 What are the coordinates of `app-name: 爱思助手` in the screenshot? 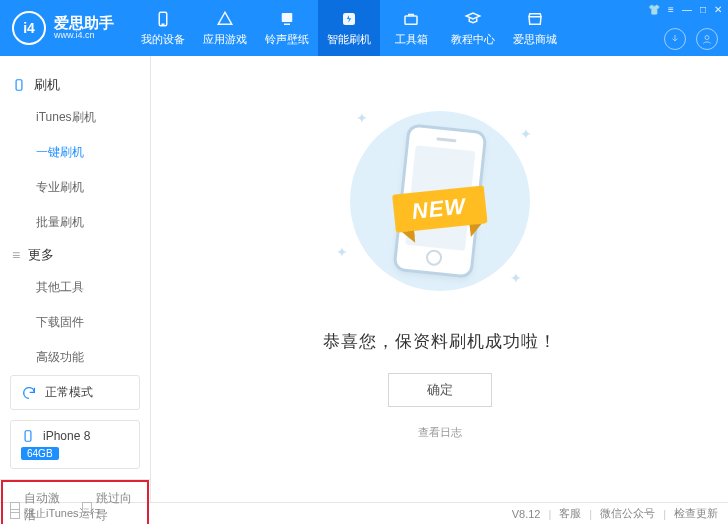 It's located at (84, 24).